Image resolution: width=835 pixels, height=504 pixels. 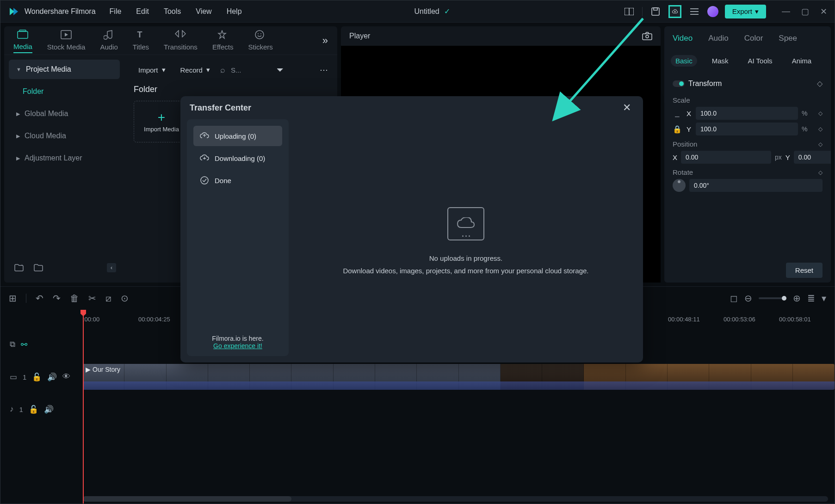 I want to click on video-clip: ▶Our Story, so click(x=459, y=377).